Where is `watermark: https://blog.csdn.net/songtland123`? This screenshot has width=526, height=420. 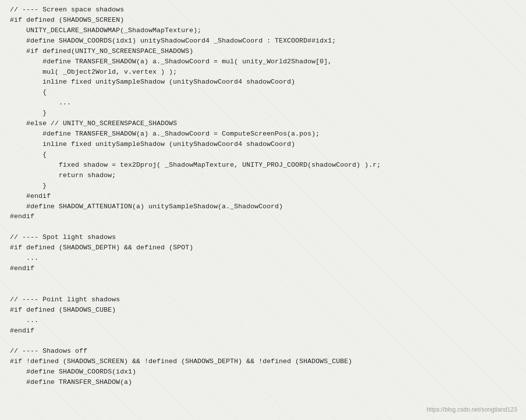
watermark: https://blog.csdn.net/songtland123 is located at coordinates (472, 410).